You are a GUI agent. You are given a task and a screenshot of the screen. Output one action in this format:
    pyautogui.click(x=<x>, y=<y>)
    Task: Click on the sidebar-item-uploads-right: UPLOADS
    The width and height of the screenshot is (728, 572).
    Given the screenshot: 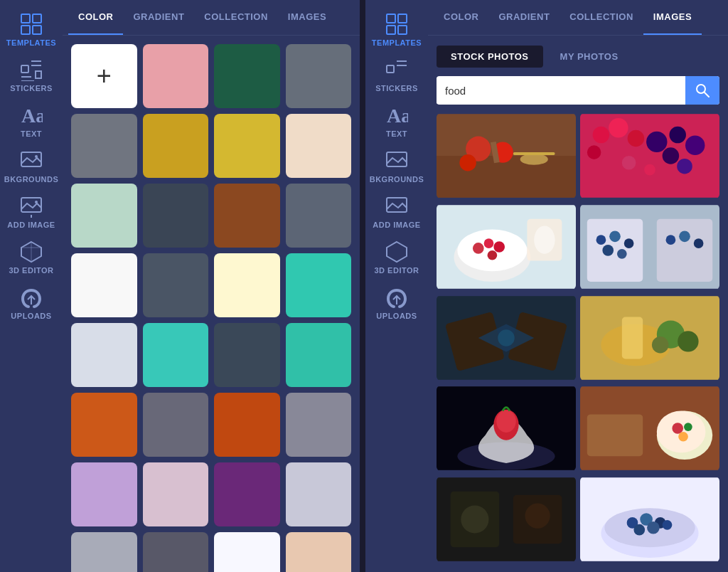 What is the action you would take?
    pyautogui.click(x=397, y=303)
    